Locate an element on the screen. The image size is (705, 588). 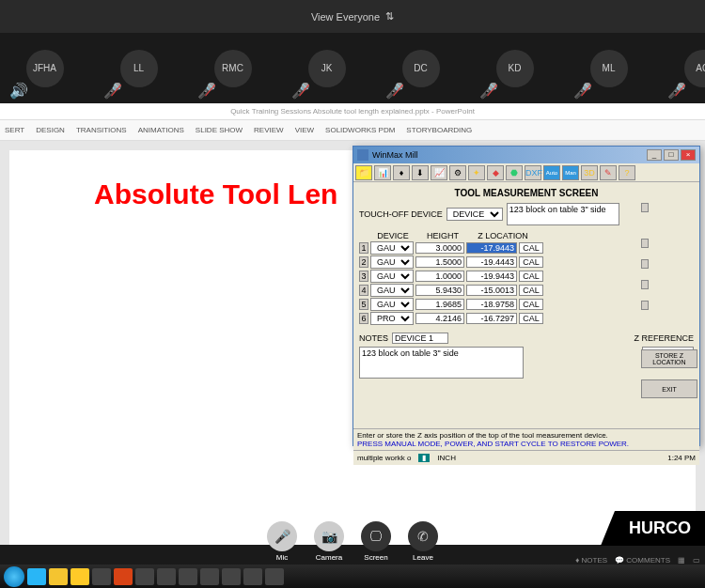
toolbar-btn-12: Man is located at coordinates (571, 173).